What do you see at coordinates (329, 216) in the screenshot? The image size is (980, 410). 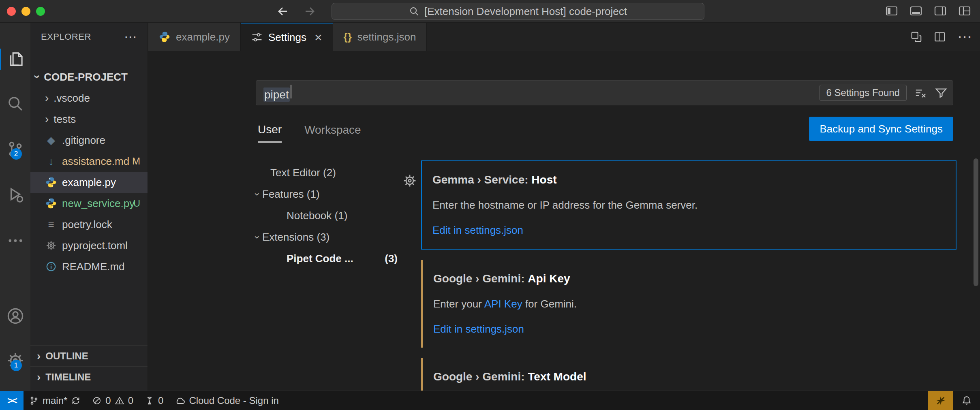 I see `toc-item-notebook: Notebook (1)` at bounding box center [329, 216].